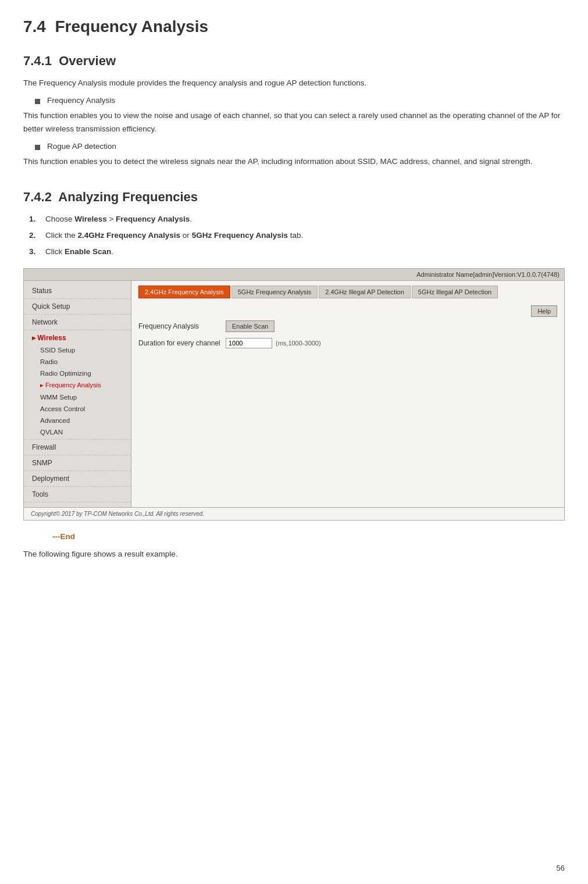 Image resolution: width=588 pixels, height=884 pixels. Describe the element at coordinates (297, 220) in the screenshot. I see `step-1: 1. Choose Wireless > Frequency Analysis.` at that location.